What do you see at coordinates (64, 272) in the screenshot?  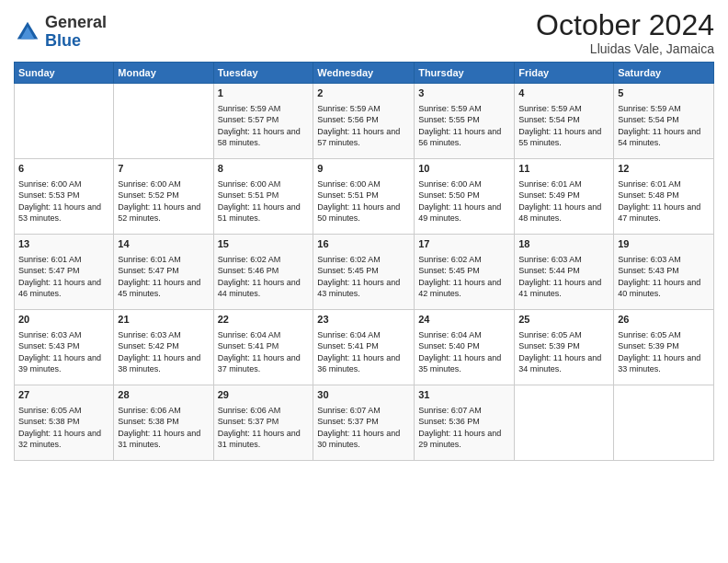 I see `calendar-cell: 13Sunrise: 6:01 AMSunset: 5:47 PMDayligh…` at bounding box center [64, 272].